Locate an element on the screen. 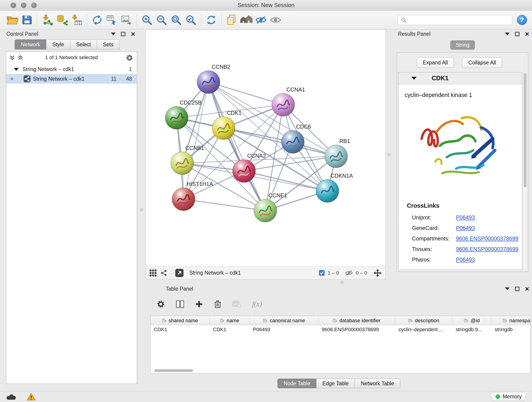 This screenshot has width=532, height=402. table-cell: cyclin–dependent ... is located at coordinates (424, 330).